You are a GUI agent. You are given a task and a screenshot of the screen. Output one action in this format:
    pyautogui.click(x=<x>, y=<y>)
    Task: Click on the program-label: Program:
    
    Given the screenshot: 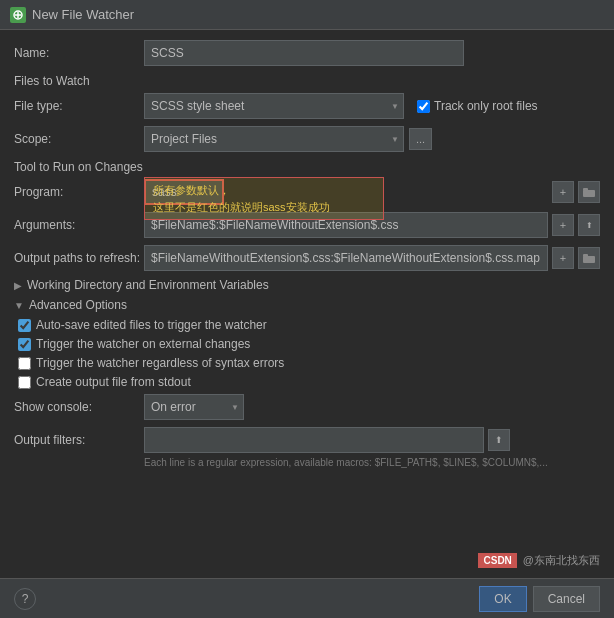 What is the action you would take?
    pyautogui.click(x=79, y=192)
    